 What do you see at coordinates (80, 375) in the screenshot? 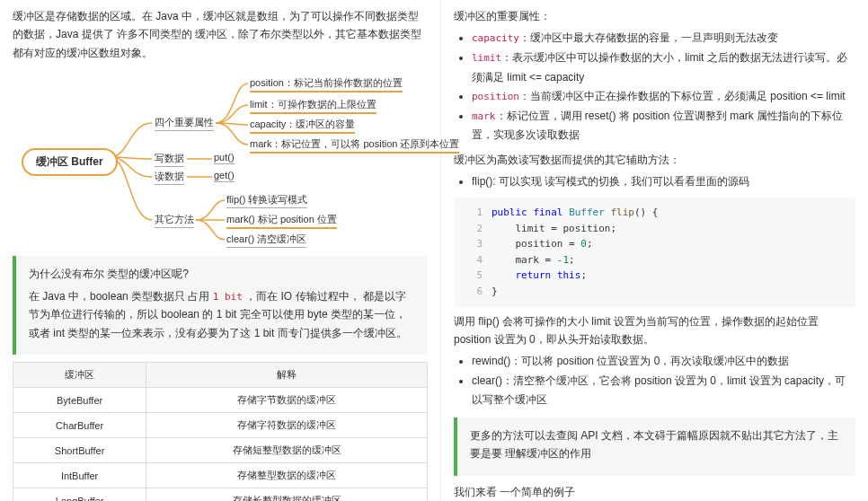
I see `th-buffer: 缓冲区` at bounding box center [80, 375].